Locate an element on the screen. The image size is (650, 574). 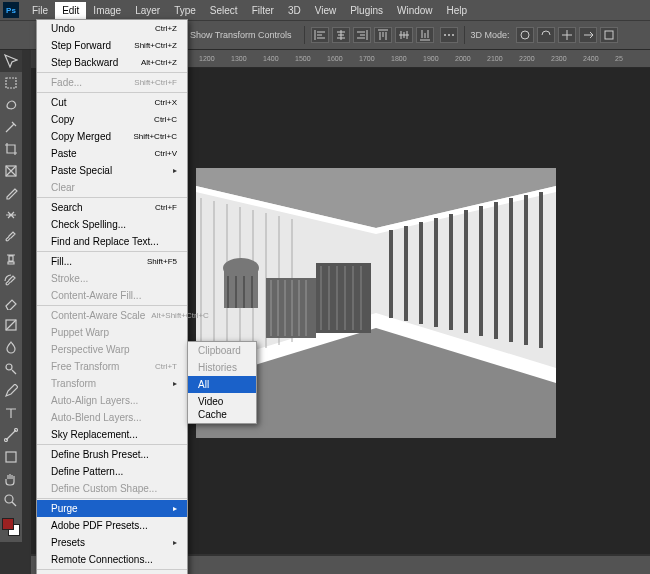
tool-dodge is located at coordinates (11, 369).